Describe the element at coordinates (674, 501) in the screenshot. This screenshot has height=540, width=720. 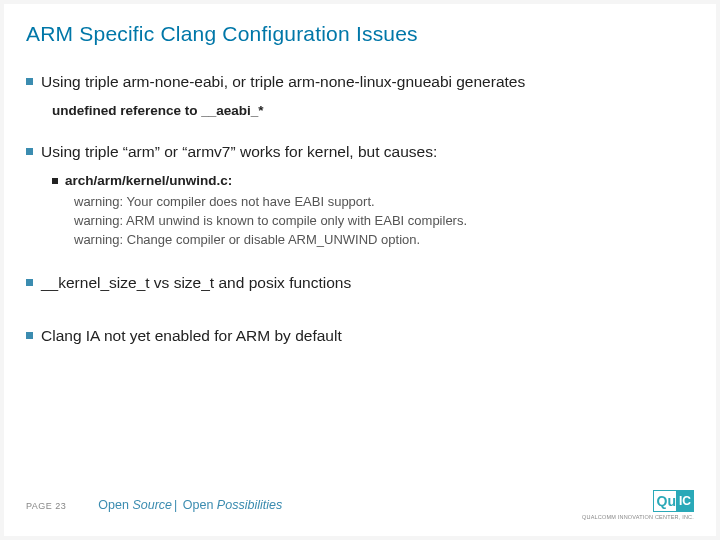
I see `logo-mark: Qu IC` at that location.